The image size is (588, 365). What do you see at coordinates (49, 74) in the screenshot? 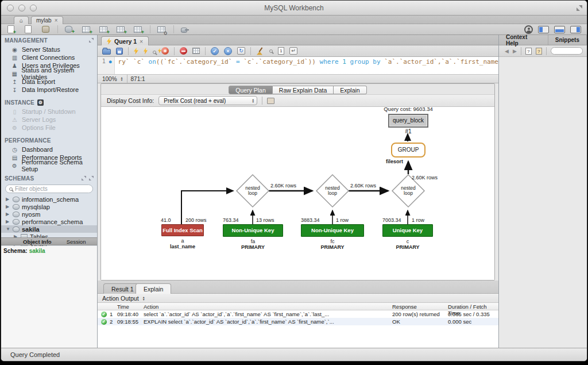
I see `sidebar-item-status-variables: ▦ Status and System Variables` at bounding box center [49, 74].